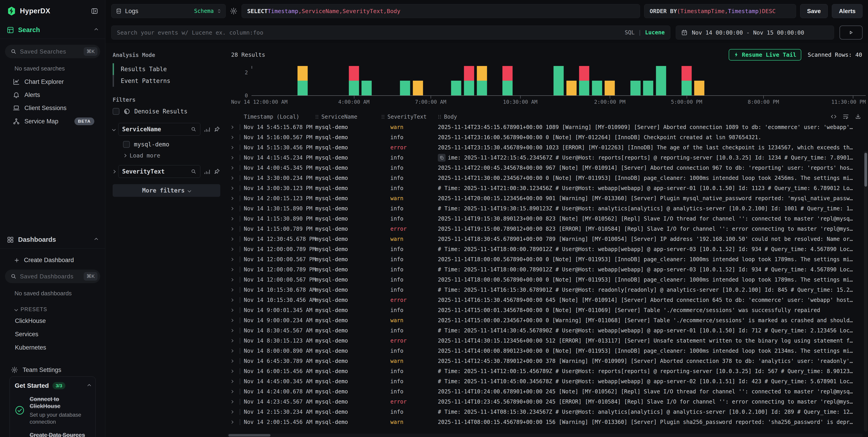 This screenshot has width=868, height=437. Describe the element at coordinates (549, 147) in the screenshot. I see `table-row: Nov 14 5:15:30.456 PMmysql-demoerror2025…` at that location.